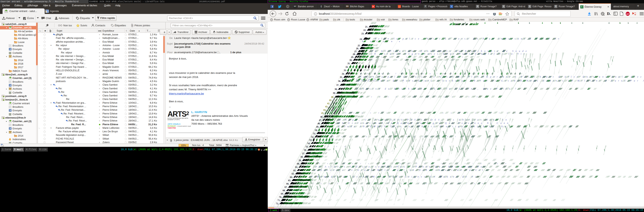 Image resolution: width=644 pixels, height=212 pixels. What do you see at coordinates (628, 14) in the screenshot?
I see `svg-text: ABP` at bounding box center [628, 14].